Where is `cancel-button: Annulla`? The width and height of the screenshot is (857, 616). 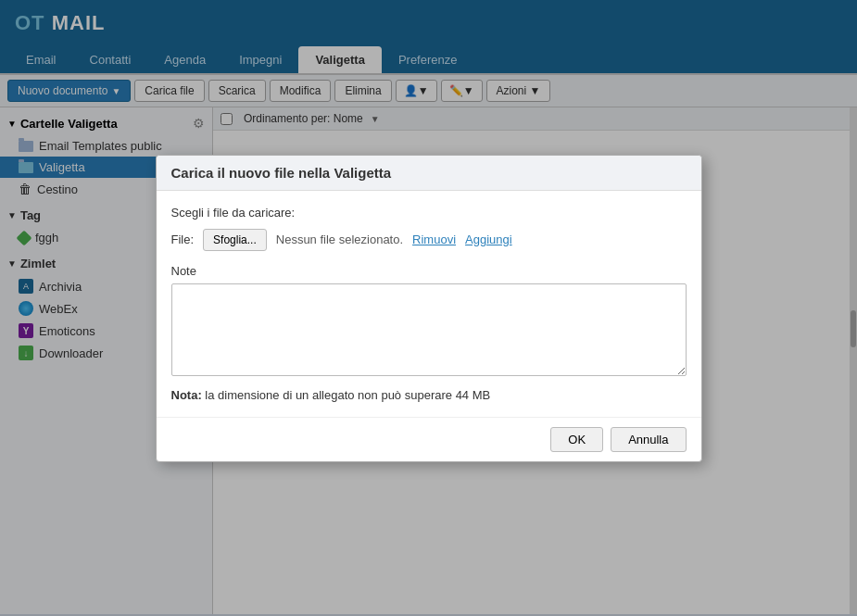 cancel-button: Annulla is located at coordinates (649, 439).